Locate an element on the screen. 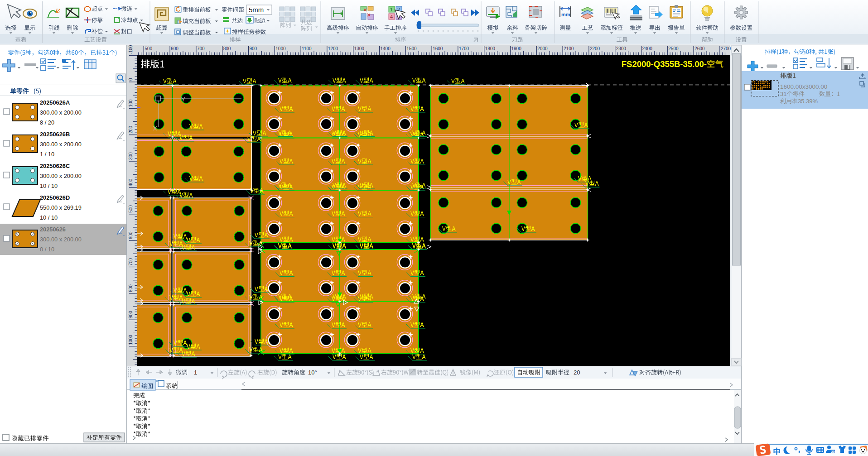 This screenshot has width=868, height=456. svg-text: 550.00 x 269.19 is located at coordinates (61, 207).